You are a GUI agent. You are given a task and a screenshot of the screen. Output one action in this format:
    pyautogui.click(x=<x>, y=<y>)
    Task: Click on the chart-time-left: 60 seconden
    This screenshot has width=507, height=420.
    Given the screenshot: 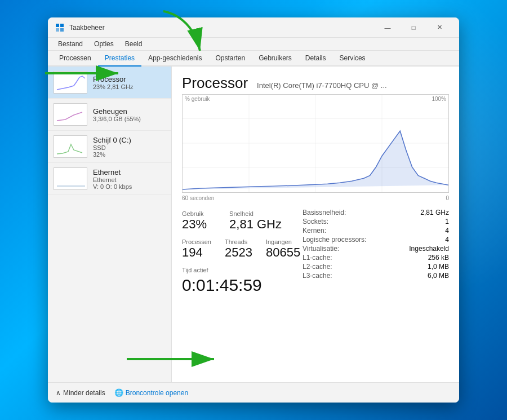 What is the action you would take?
    pyautogui.click(x=198, y=198)
    